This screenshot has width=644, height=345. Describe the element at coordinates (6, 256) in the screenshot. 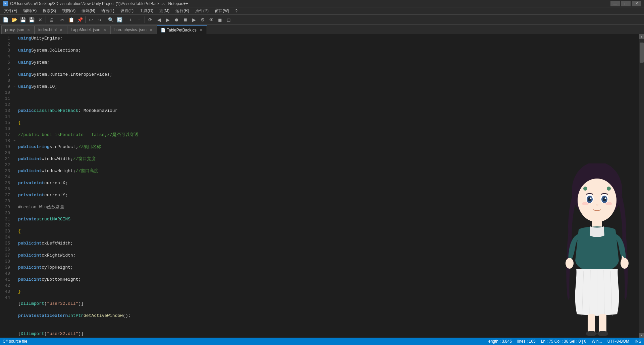

I see `ln37: 37` at that location.